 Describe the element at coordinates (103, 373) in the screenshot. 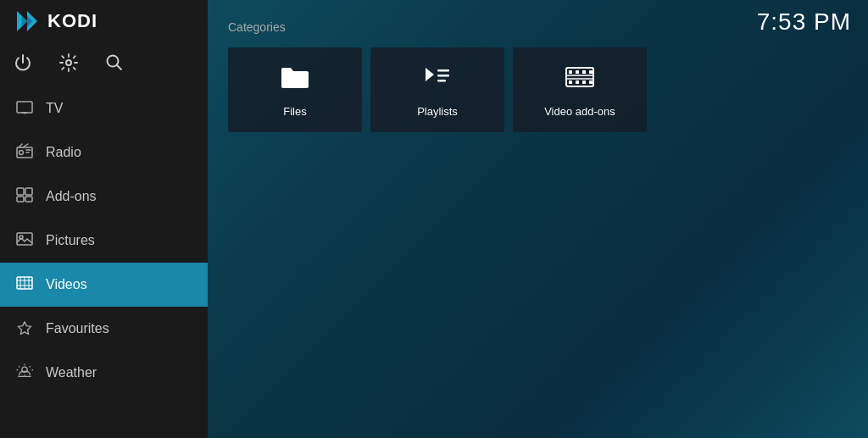

I see `sidebar-item-weather: Weather` at that location.